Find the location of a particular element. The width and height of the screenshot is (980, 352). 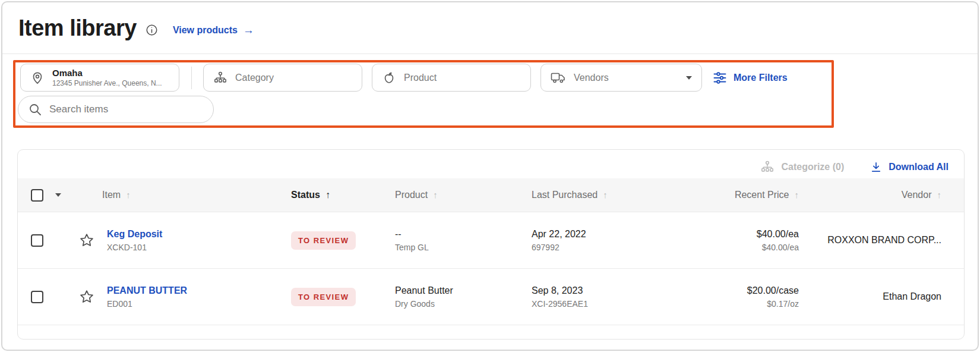

download-all-button: Download All is located at coordinates (909, 167).